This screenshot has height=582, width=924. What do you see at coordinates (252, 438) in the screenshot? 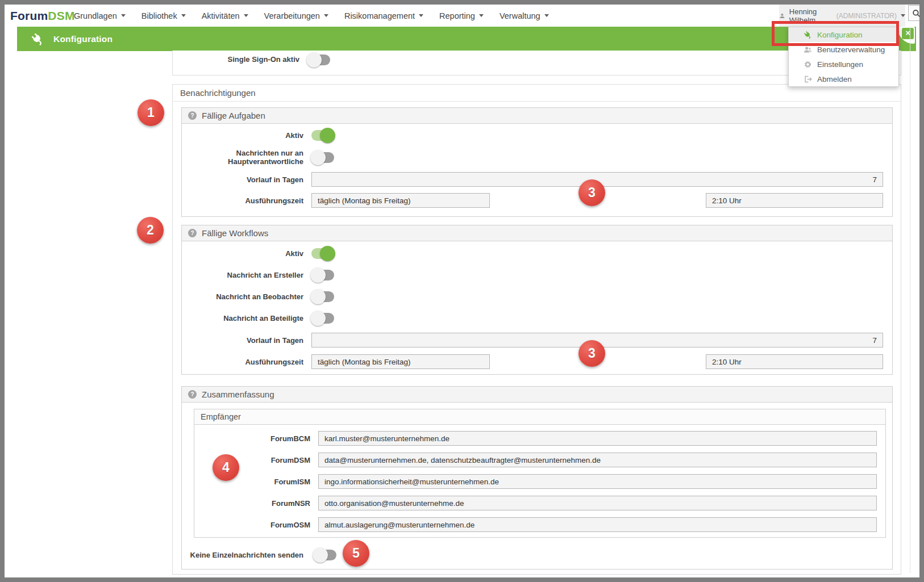
I see `recipient-label: ForumBCM` at bounding box center [252, 438].